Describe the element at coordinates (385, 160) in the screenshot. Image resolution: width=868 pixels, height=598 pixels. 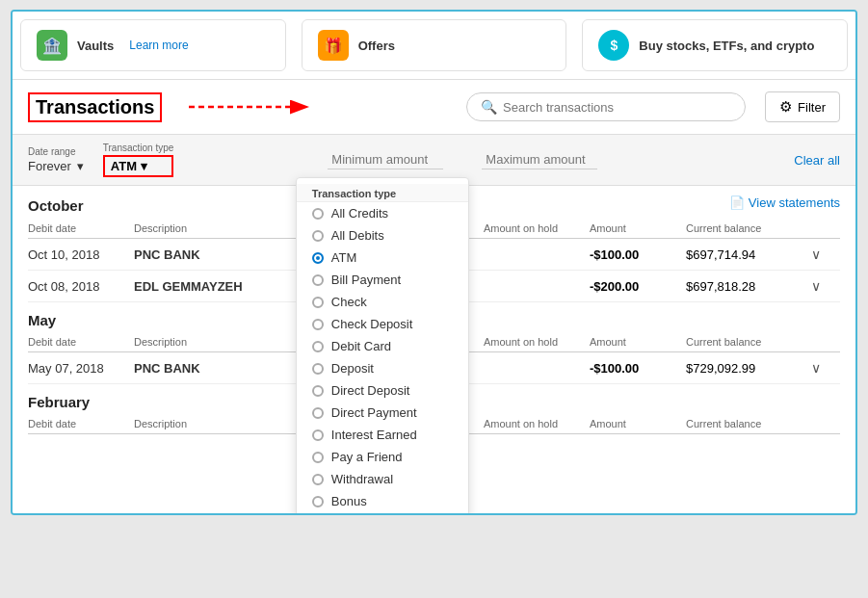
I see `min-amount-input` at that location.